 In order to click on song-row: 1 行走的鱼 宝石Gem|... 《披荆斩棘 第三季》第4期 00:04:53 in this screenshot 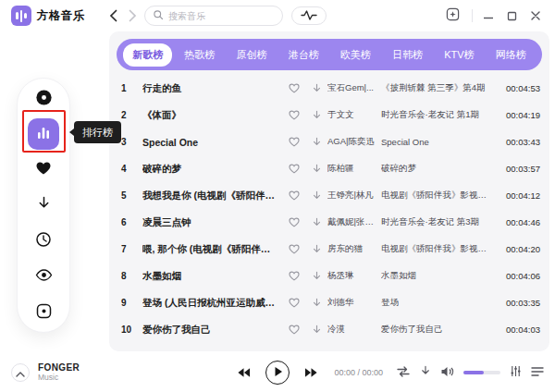, I will do `click(329, 89)`.